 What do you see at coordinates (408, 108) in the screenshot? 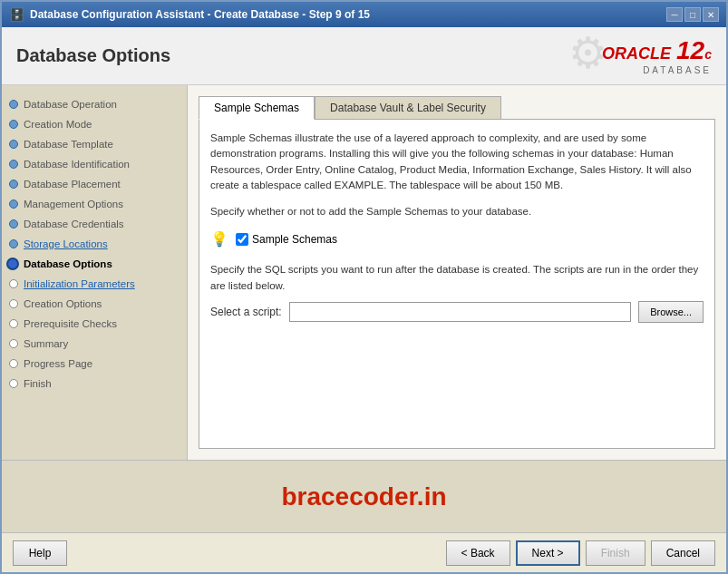
I see `tab-database-vault: Database Vault & Label Security` at bounding box center [408, 108].